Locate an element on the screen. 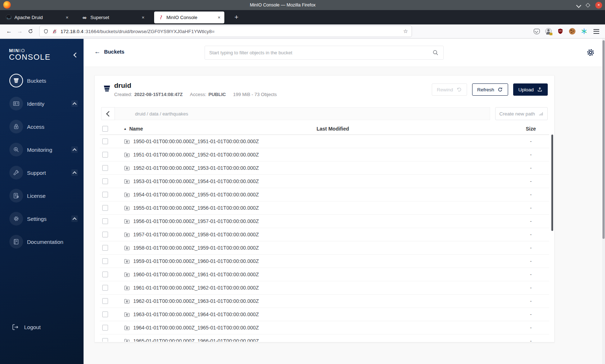  table-row: 1954-01-01T00:00:00.000Z_1955-01-01T00:0… is located at coordinates (324, 195).